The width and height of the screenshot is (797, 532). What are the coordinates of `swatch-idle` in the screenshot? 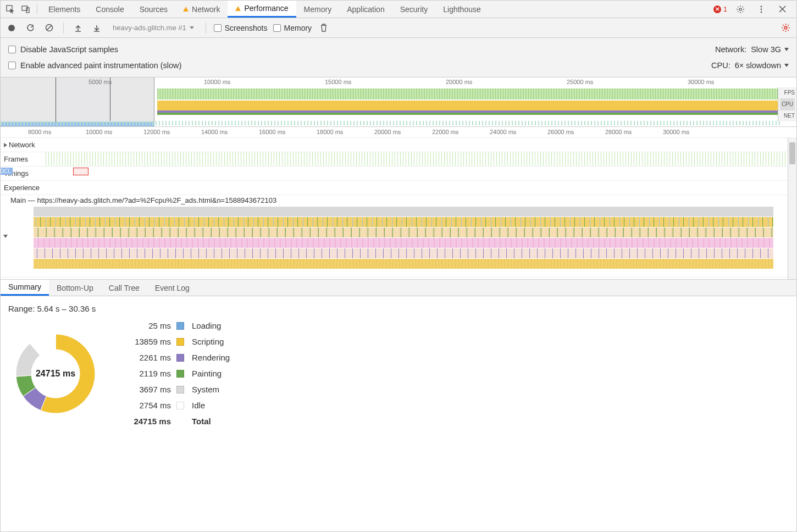 It's located at (180, 406).